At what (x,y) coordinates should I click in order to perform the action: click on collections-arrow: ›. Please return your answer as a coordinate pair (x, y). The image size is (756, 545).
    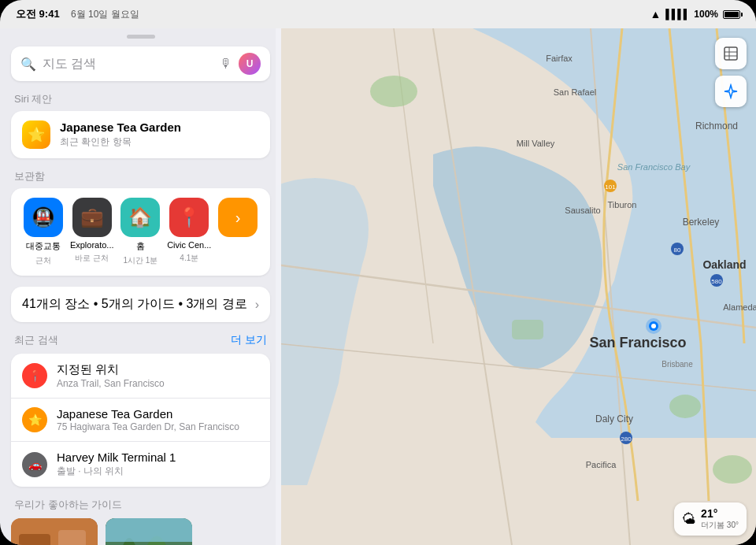
    Looking at the image, I should click on (257, 305).